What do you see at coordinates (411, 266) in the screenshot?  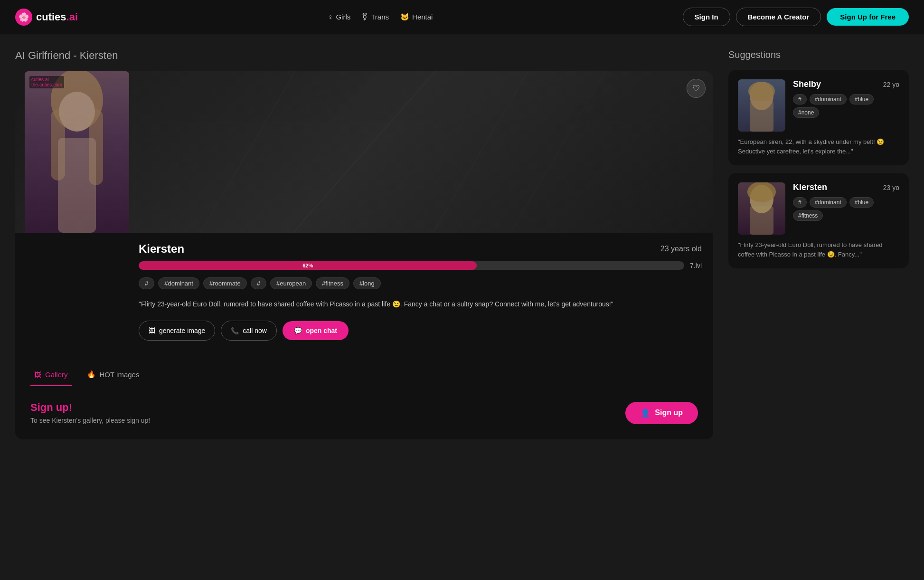 I see `xp-bar-track: 62%` at bounding box center [411, 266].